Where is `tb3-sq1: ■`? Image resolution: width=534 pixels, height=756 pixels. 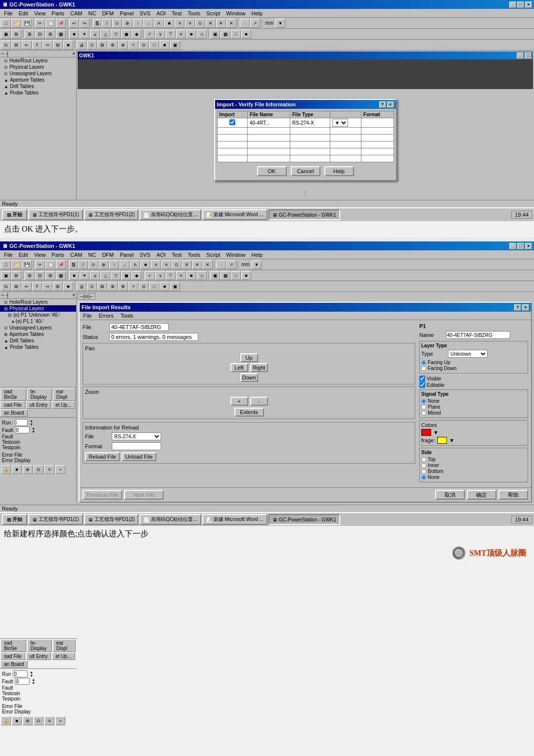
tb3-sq1: ■ is located at coordinates (68, 45).